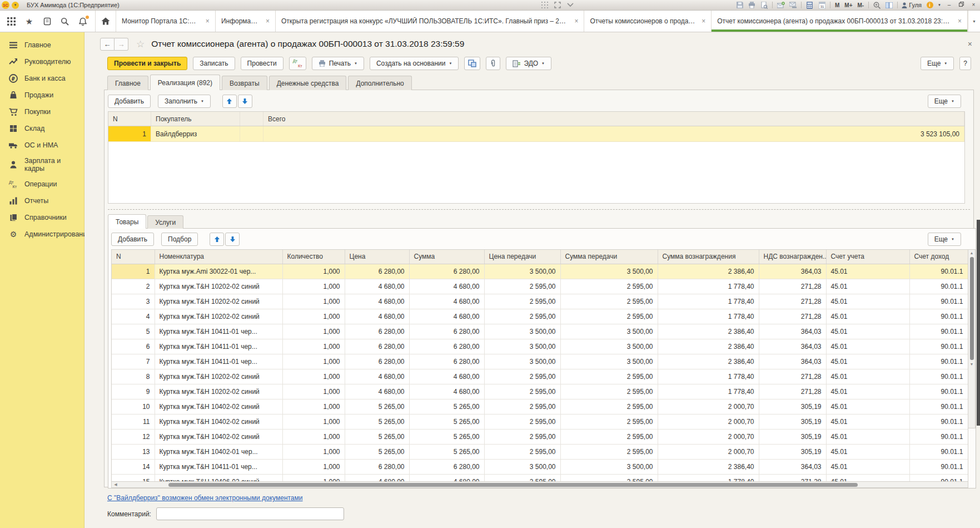 The height and width of the screenshot is (528, 980). I want to click on doc-tab-Главное: Главное, so click(128, 83).